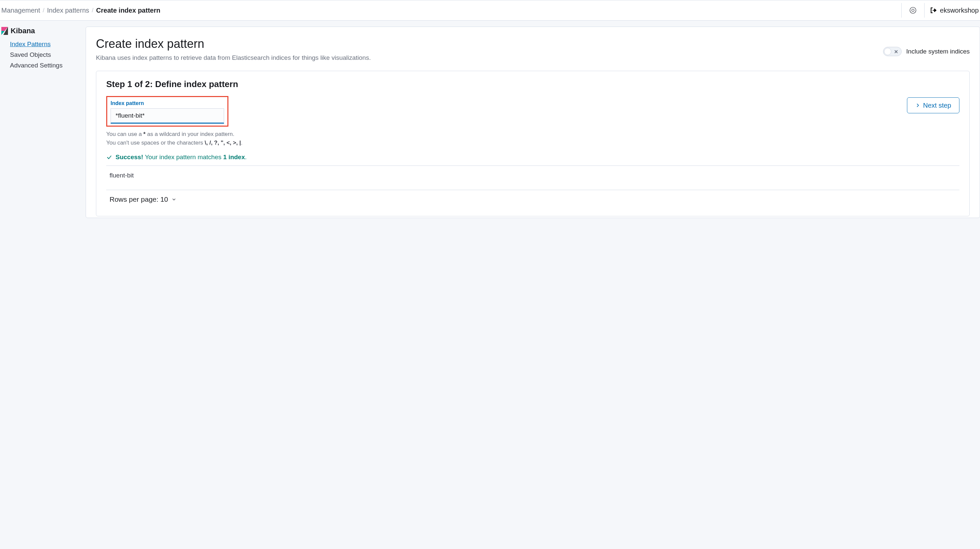 Image resolution: width=980 pixels, height=549 pixels. What do you see at coordinates (918, 105) in the screenshot?
I see `chevron-right-icon` at bounding box center [918, 105].